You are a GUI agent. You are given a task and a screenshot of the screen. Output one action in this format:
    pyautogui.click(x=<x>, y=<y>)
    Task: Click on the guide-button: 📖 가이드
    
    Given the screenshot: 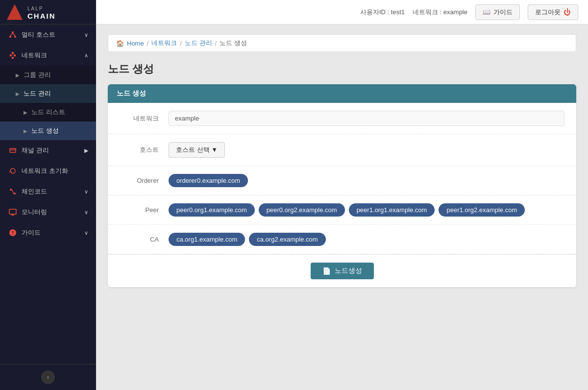 What is the action you would take?
    pyautogui.click(x=498, y=12)
    